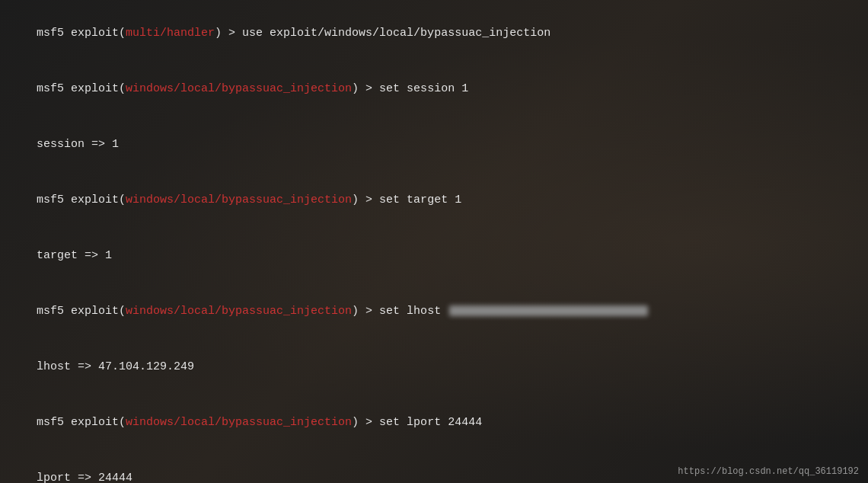 The image size is (868, 483). I want to click on text-span: session => 1, so click(78, 145).